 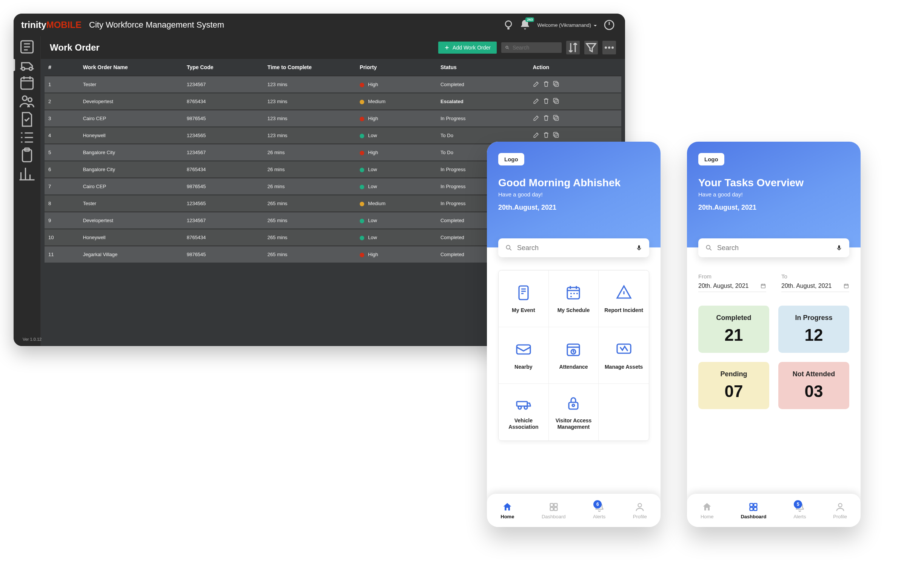 I want to click on sidebar-item-reports, so click(x=27, y=47).